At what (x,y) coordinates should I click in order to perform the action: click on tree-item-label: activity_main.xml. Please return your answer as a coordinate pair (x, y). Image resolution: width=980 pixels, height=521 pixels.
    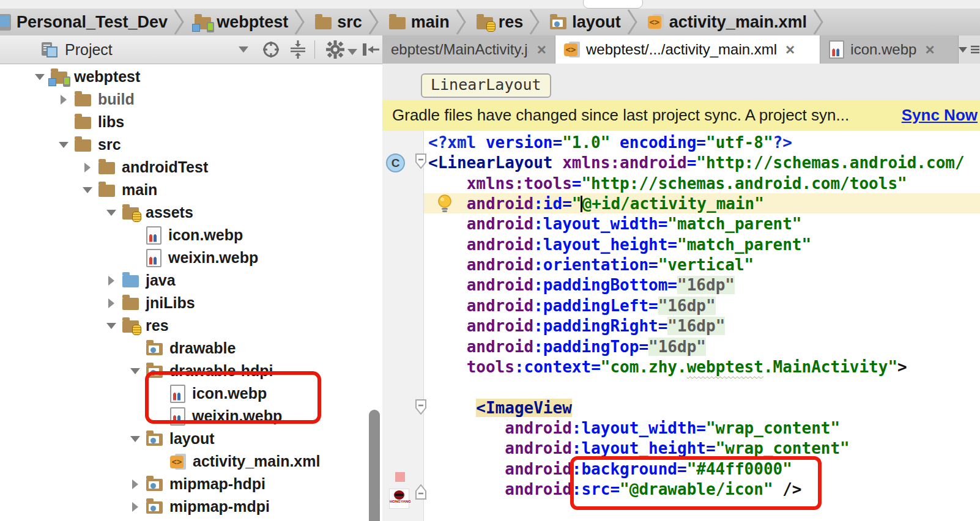
    Looking at the image, I should click on (256, 461).